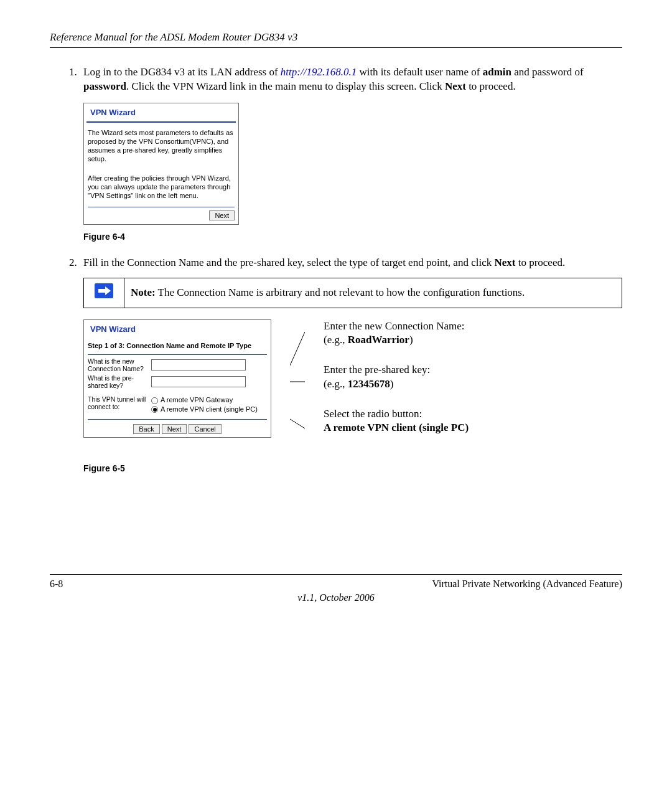 This screenshot has width=672, height=807. Describe the element at coordinates (146, 429) in the screenshot. I see `fig5-back-button: Back` at that location.